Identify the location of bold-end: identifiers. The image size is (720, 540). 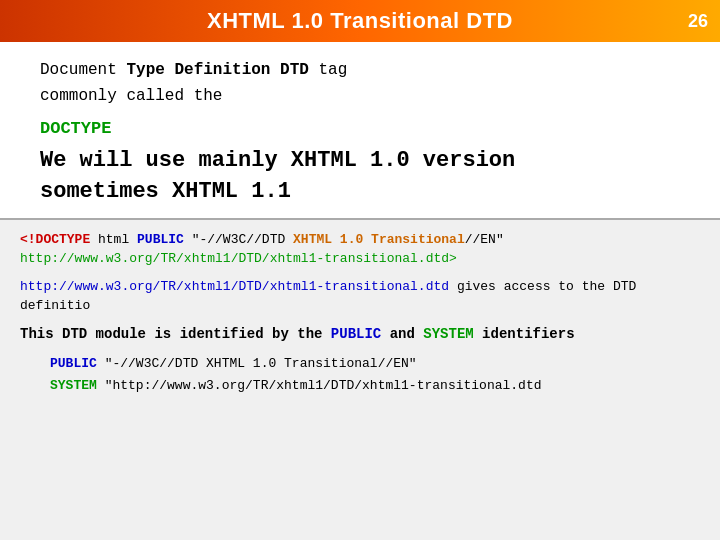
(524, 334).